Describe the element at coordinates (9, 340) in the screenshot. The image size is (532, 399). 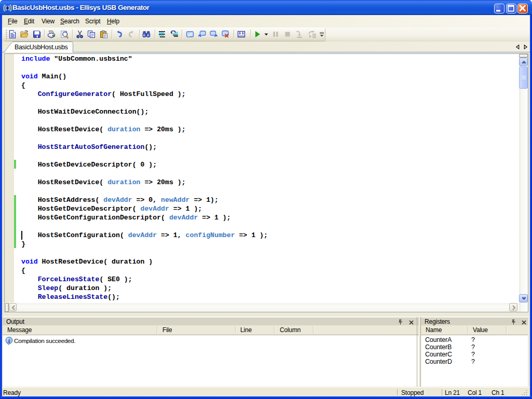
I see `svg-text: i` at that location.